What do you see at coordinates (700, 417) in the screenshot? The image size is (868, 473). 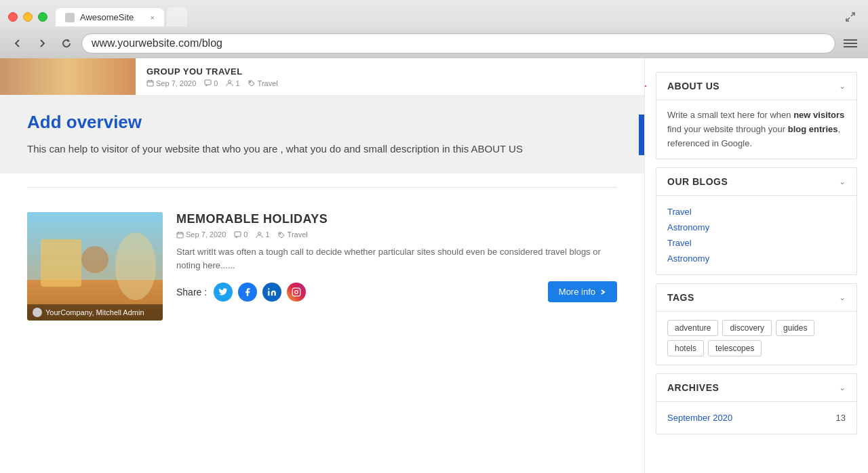 I see `archive-link-sep2020: September 2020` at bounding box center [700, 417].